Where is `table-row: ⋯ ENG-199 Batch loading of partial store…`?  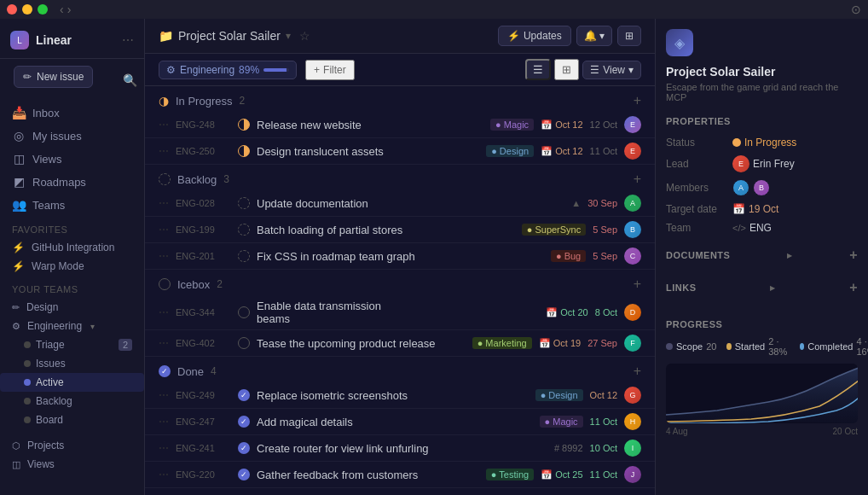
table-row: ⋯ ENG-199 Batch loading of partial store… is located at coordinates (400, 230).